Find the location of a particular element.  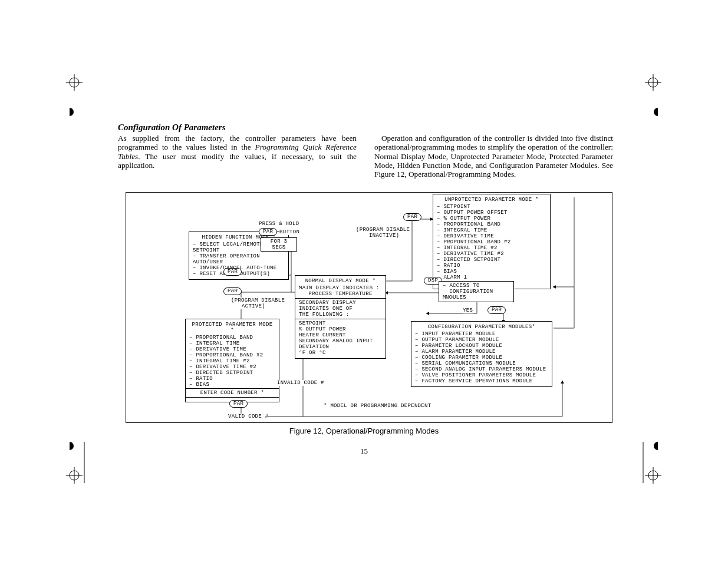

invalid-code-label: INVALID CODE # is located at coordinates (301, 383).